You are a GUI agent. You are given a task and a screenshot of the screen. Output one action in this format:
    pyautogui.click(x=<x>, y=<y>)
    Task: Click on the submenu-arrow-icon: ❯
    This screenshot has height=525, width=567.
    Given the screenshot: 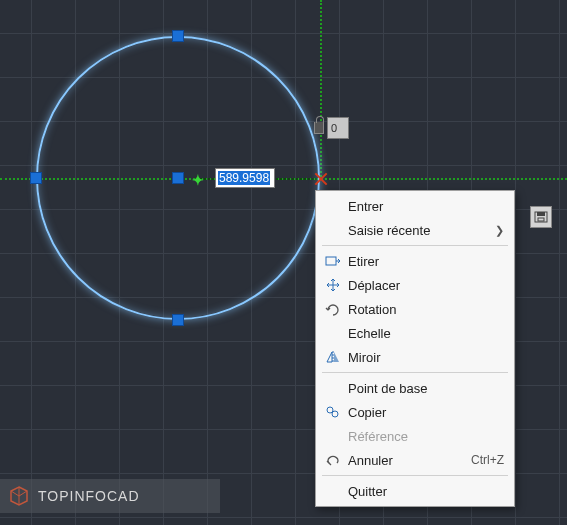 What is the action you would take?
    pyautogui.click(x=500, y=230)
    